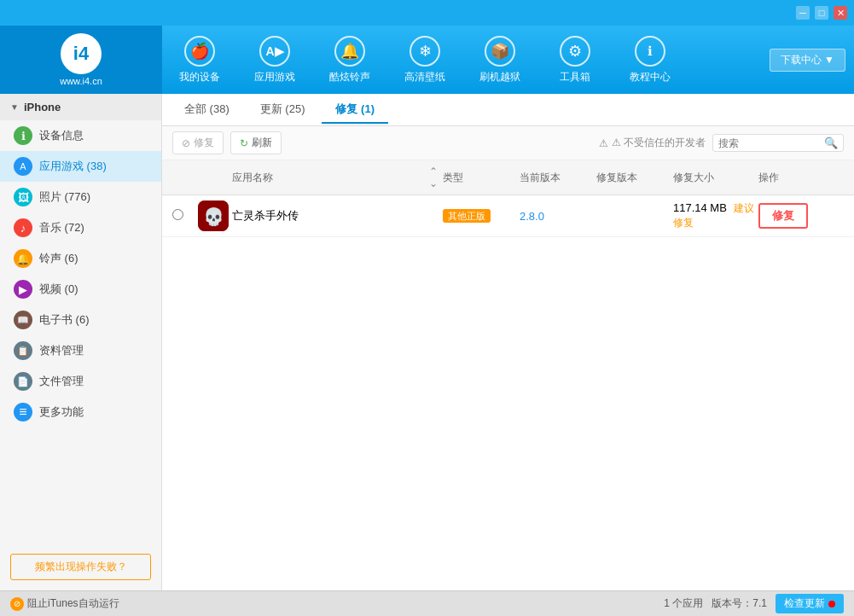 Image resolution: width=854 pixels, height=616 pixels. Describe the element at coordinates (350, 60) in the screenshot. I see `nav-ringtones: 🔔 酷炫铃声` at that location.